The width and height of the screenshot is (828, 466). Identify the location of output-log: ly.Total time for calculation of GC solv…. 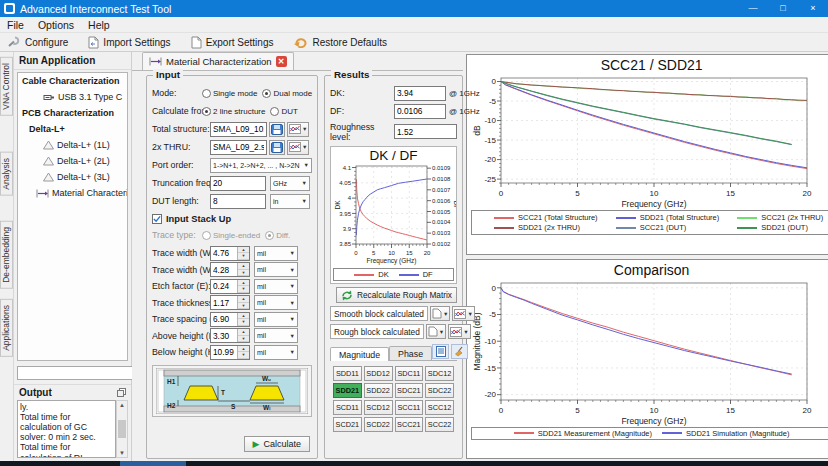
(66, 429).